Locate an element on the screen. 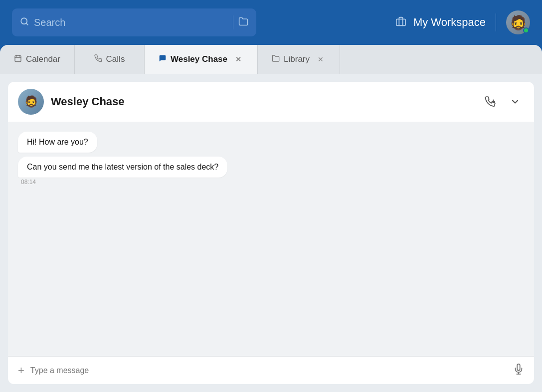  input-bar: + is located at coordinates (271, 370).